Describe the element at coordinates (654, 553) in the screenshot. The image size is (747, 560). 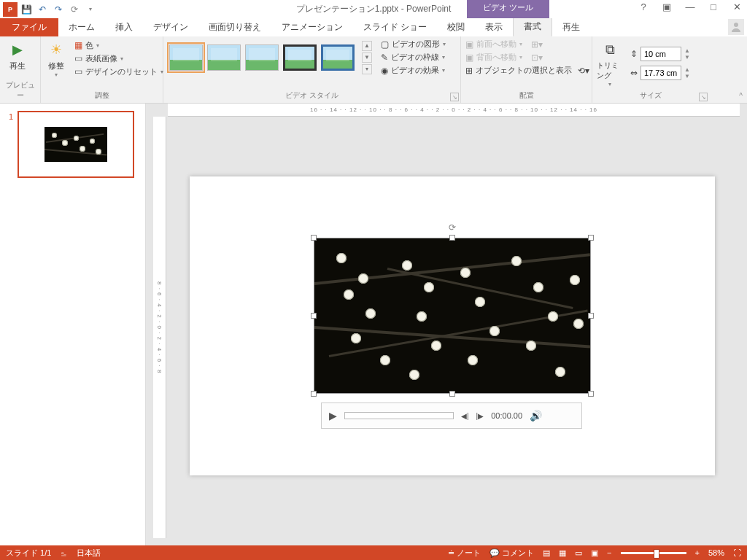
I see `zoom-slider` at that location.